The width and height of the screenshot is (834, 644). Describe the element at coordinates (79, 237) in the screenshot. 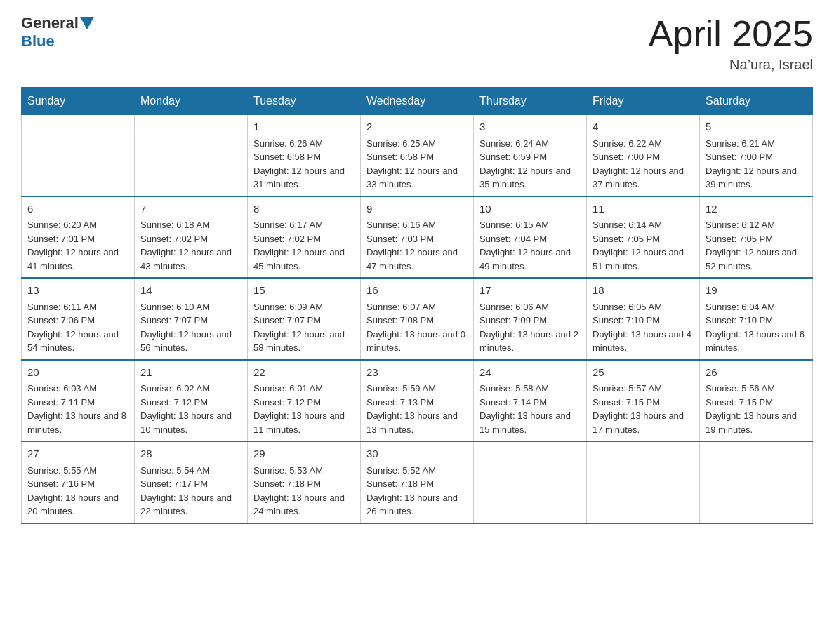

I see `calendar-cell: 6Sunrise: 6:20 AMSunset: 7:01 PMDaylight…` at that location.